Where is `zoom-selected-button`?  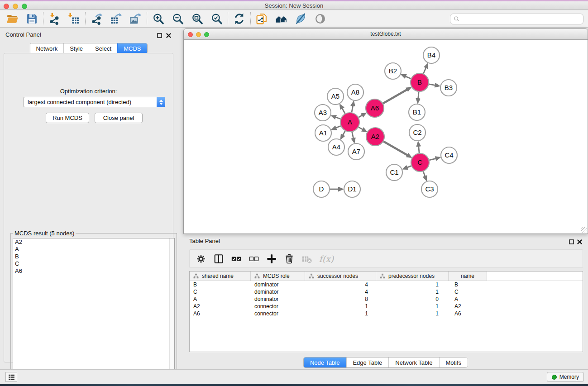
zoom-selected-button is located at coordinates (216, 19).